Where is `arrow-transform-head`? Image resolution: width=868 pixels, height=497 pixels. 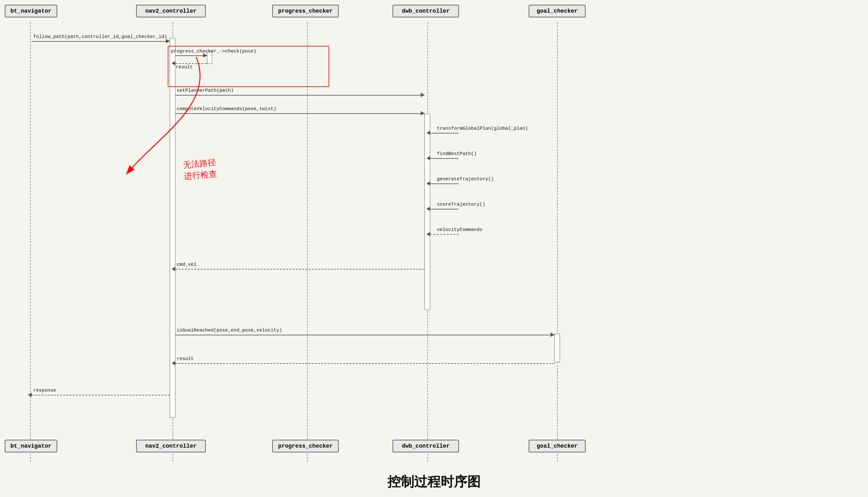
arrow-transform-head is located at coordinates (428, 133).